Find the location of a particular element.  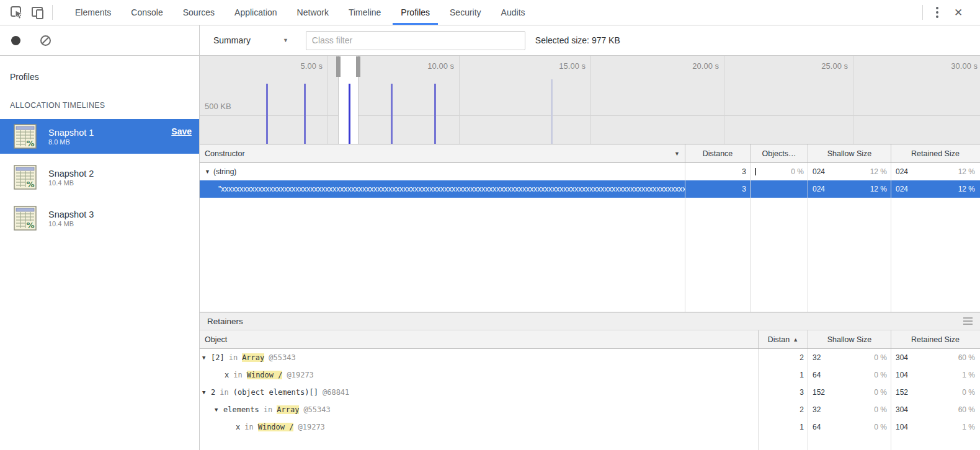

retainer-object-id: @68841 is located at coordinates (336, 392).